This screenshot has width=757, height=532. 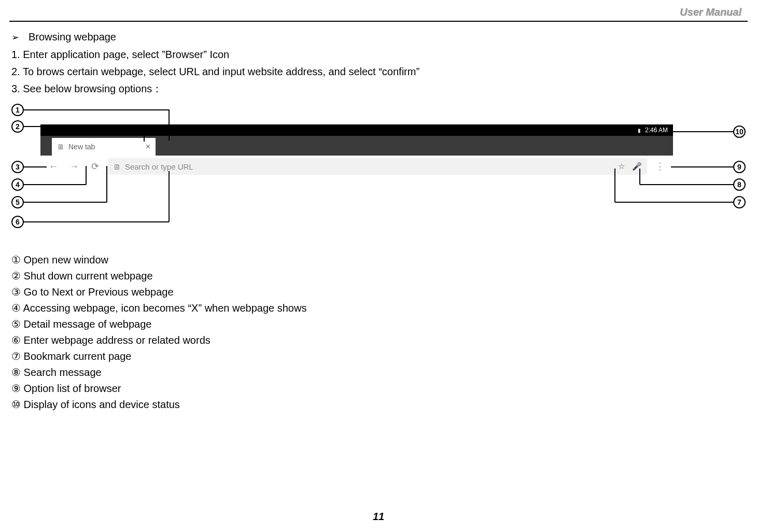 I want to click on legend-item: ⑧ Search message, so click(x=378, y=372).